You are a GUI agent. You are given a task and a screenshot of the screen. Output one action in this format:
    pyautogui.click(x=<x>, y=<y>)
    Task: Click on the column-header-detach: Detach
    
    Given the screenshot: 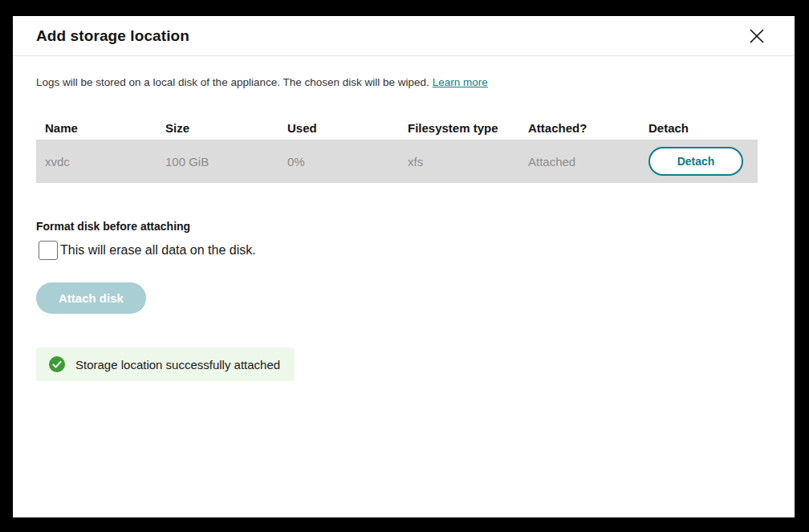 What is the action you would take?
    pyautogui.click(x=703, y=128)
    